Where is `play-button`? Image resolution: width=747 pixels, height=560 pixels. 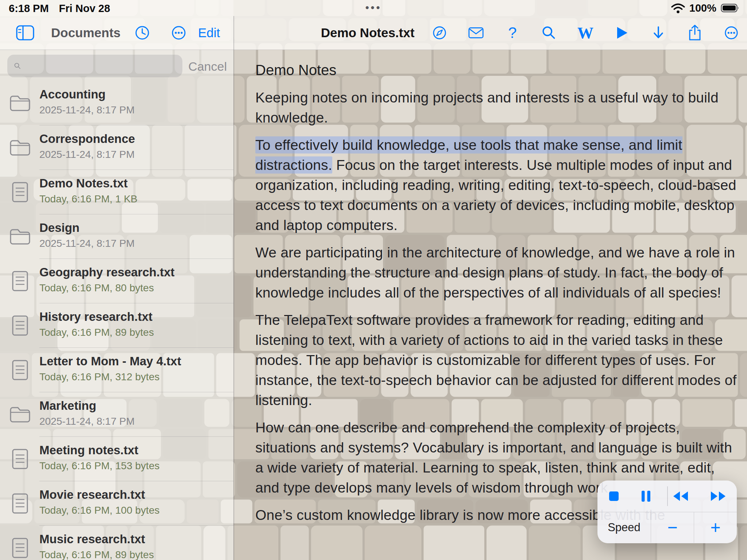 play-button is located at coordinates (622, 33).